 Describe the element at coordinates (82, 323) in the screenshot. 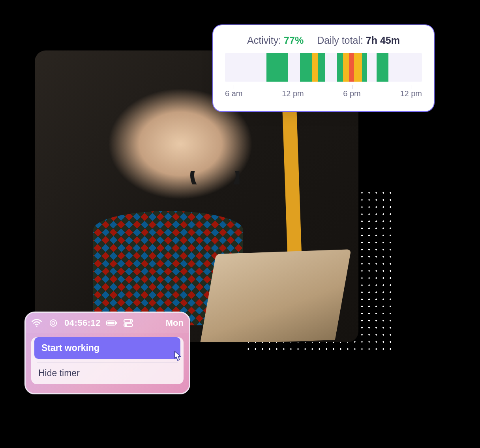

I see `tray-timer: 04:56:12` at that location.